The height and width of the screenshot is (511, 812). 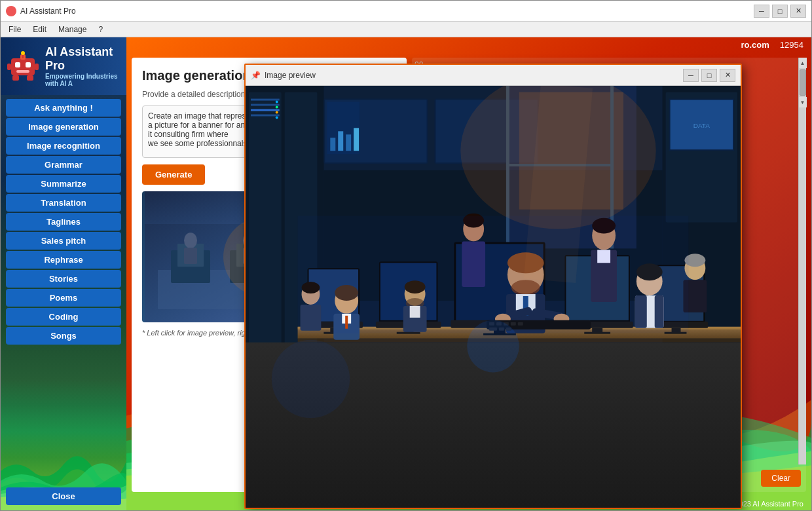 I want to click on nav-grammar: Grammar, so click(x=64, y=165).